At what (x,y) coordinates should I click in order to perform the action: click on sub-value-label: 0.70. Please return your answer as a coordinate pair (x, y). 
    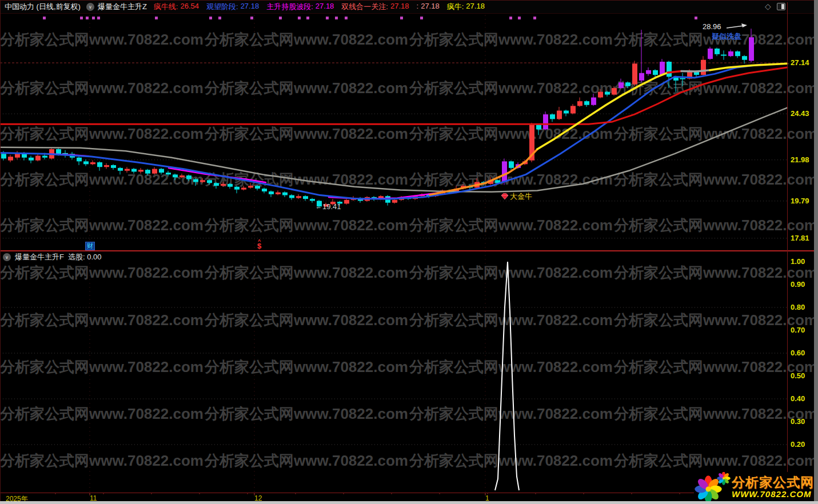
    Looking at the image, I should click on (803, 330).